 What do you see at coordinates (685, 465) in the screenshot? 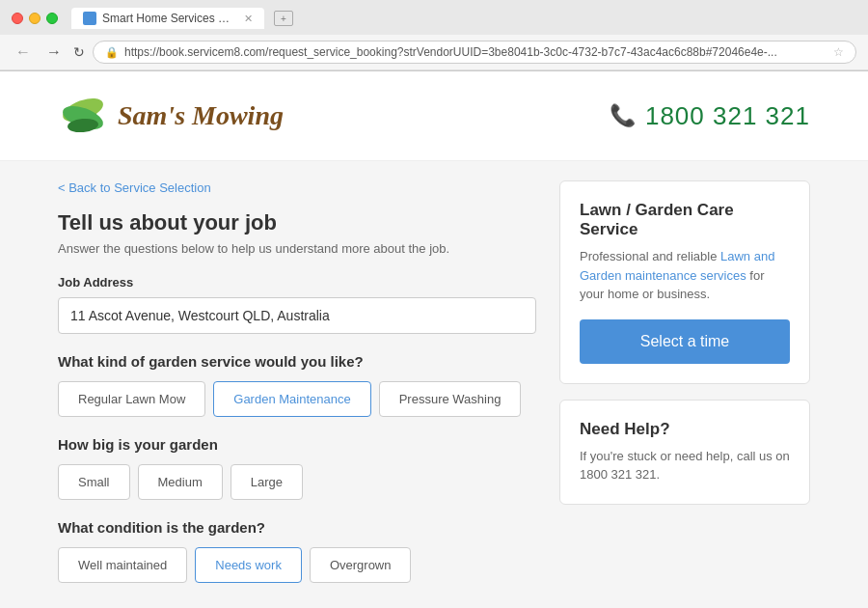
I see `need-help-text: If you're stuck or need help, call us on…` at bounding box center [685, 465].